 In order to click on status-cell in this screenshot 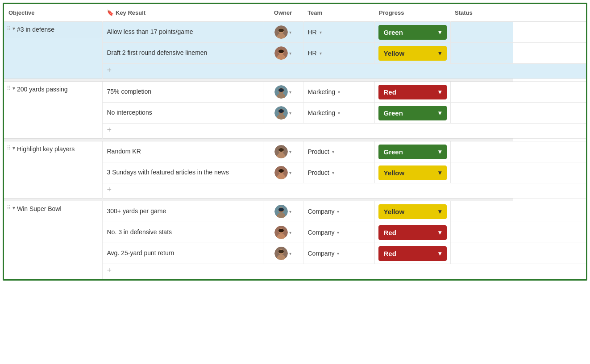, I will do `click(482, 173)`.